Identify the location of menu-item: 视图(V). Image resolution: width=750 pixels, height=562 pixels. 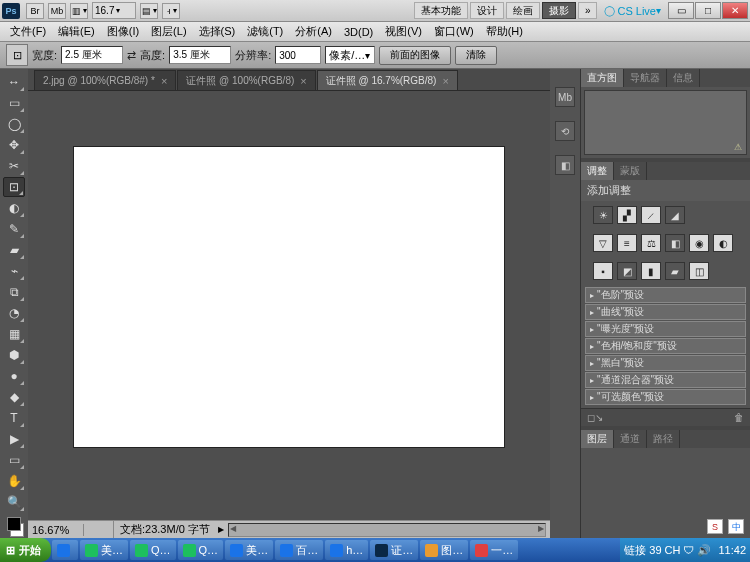
(404, 32).